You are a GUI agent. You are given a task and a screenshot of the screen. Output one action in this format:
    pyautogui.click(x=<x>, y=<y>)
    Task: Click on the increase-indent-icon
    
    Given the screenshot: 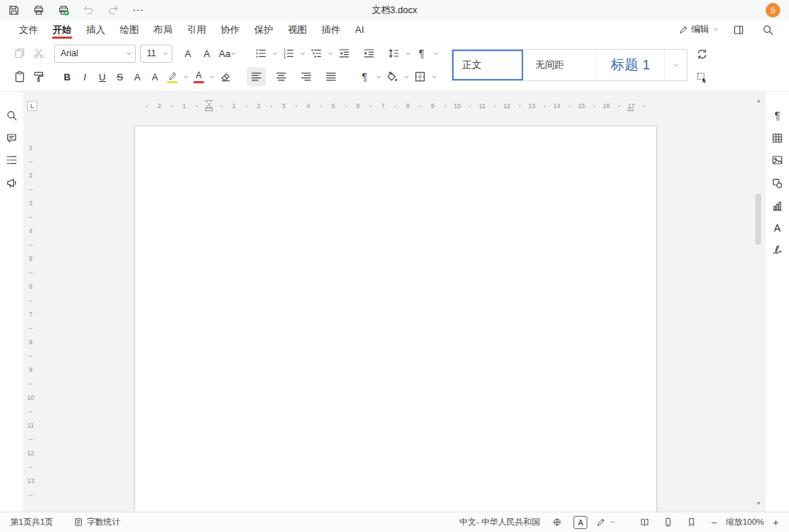 What is the action you would take?
    pyautogui.click(x=369, y=53)
    